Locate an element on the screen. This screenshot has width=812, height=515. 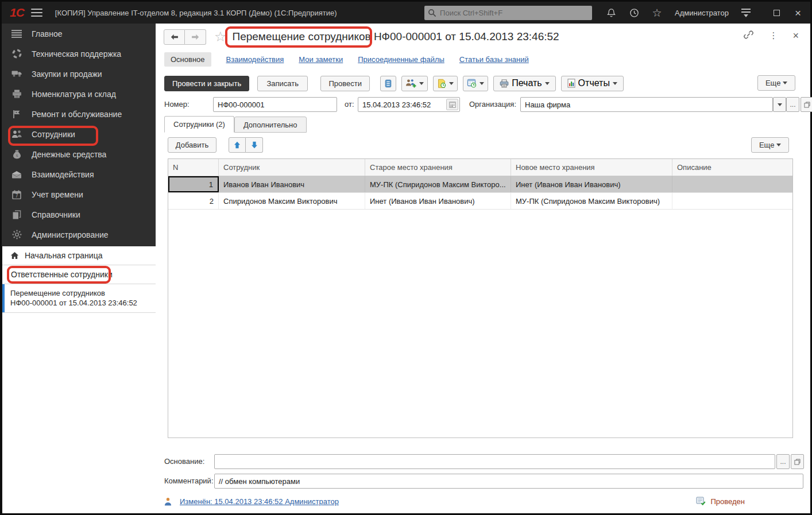
table-header: N Сотрудник Старое место хранения Новое … is located at coordinates (480, 168).